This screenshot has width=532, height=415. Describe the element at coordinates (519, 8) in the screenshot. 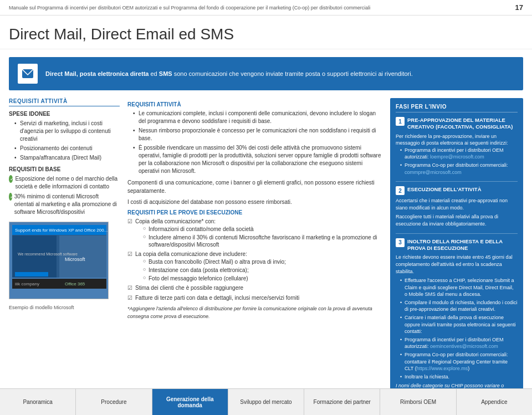

I see `page-number: 17` at that location.